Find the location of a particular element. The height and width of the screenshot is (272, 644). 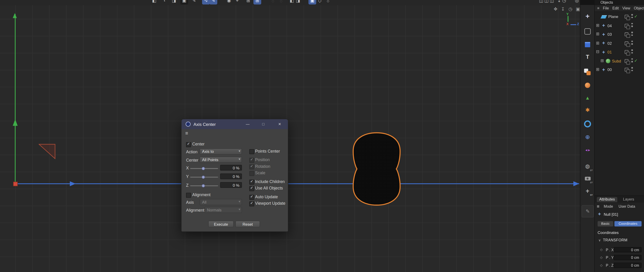

object-row-03: ⊞ + 03 is located at coordinates (620, 34).